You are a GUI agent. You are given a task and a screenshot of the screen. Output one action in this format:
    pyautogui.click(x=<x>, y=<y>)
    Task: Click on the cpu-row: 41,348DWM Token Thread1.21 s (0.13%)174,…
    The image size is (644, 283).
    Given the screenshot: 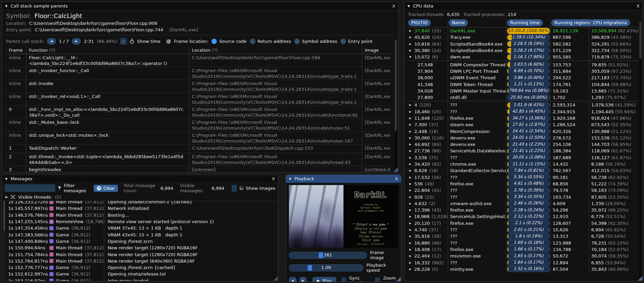 What is the action you would take?
    pyautogui.click(x=525, y=84)
    